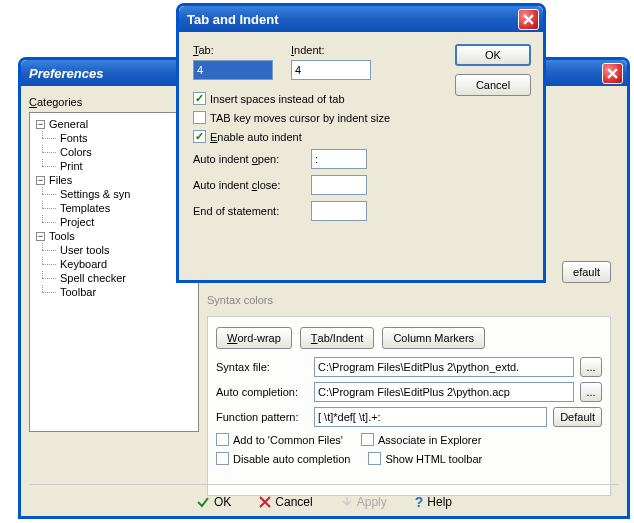 The height and width of the screenshot is (523, 634). Describe the element at coordinates (434, 502) in the screenshot. I see `prefs-help-button: ? Help` at that location.